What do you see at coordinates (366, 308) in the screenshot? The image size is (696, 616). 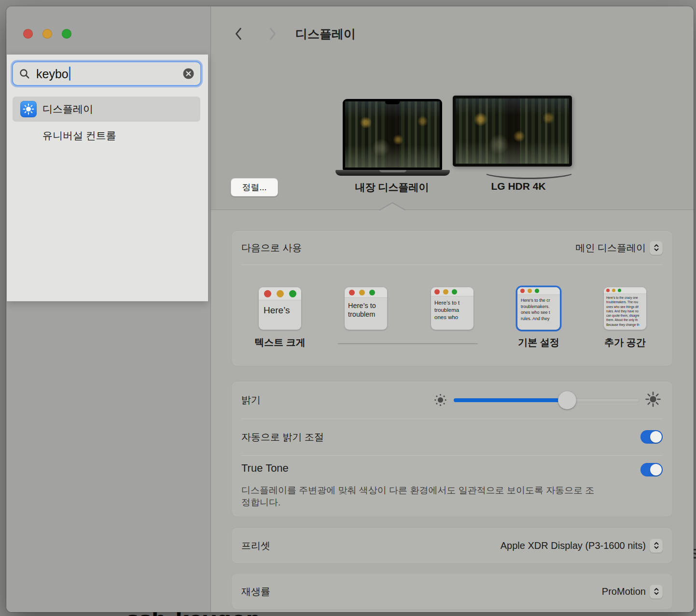 I see `scaling-preview: Here’s to troublem` at bounding box center [366, 308].